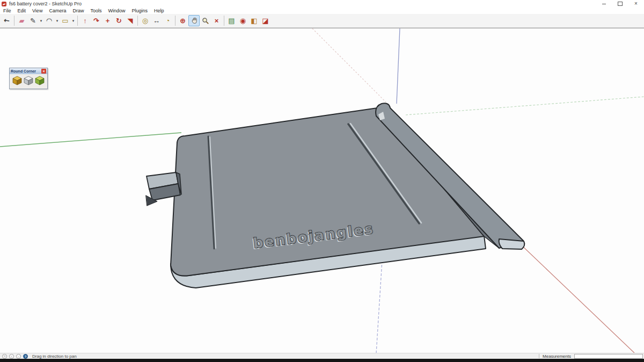 This screenshot has width=644, height=362. I want to click on bevel-corners-button, so click(40, 81).